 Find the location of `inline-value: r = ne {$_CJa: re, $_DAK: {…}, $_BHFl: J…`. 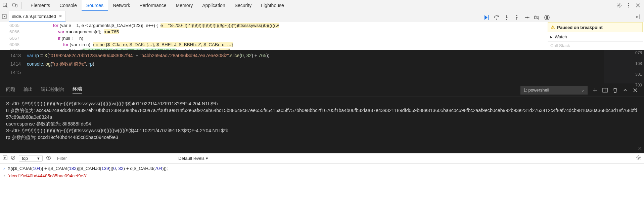

inline-value: r = ne {$_CJa: re, $_DAK: {…}, $_BHFl: J… is located at coordinates (163, 44).